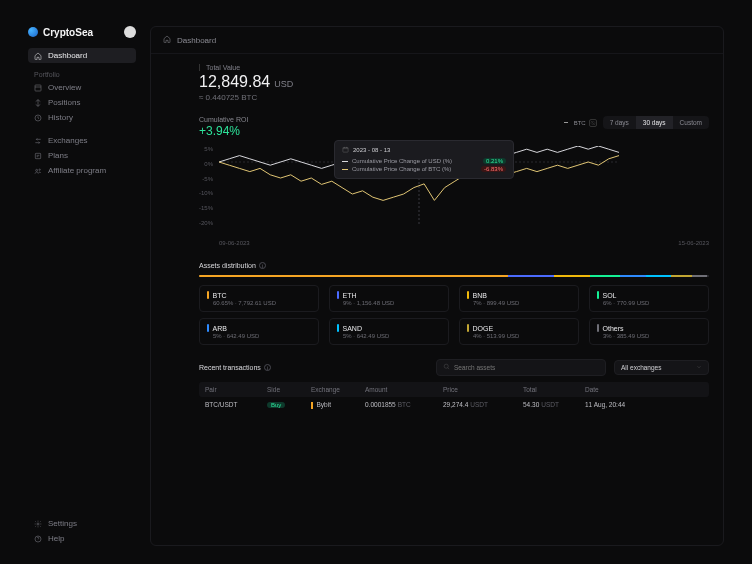  I want to click on asset-card: ARB5% · 642.49 USD, so click(259, 332).